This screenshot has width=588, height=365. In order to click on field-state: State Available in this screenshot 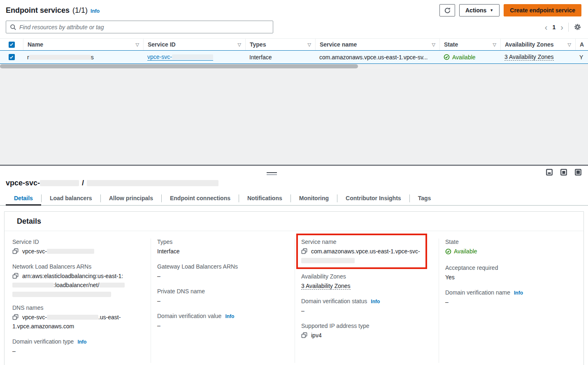, I will do `click(511, 248)`.